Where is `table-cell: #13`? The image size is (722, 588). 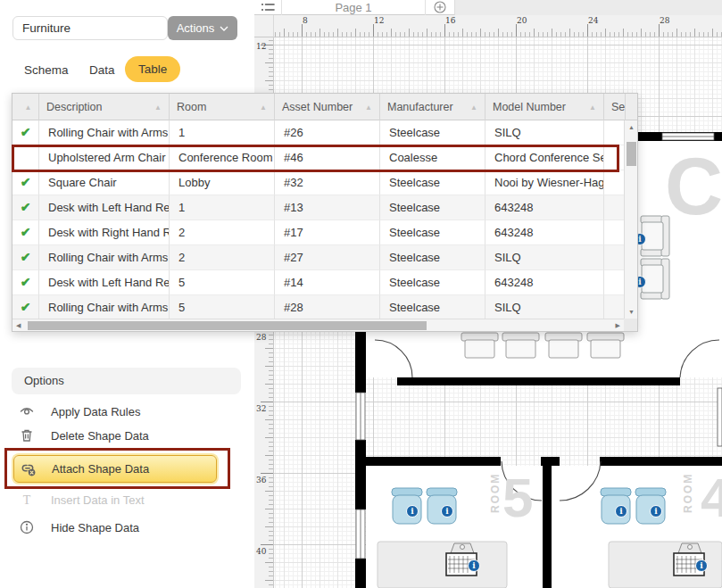
table-cell: #13 is located at coordinates (328, 208).